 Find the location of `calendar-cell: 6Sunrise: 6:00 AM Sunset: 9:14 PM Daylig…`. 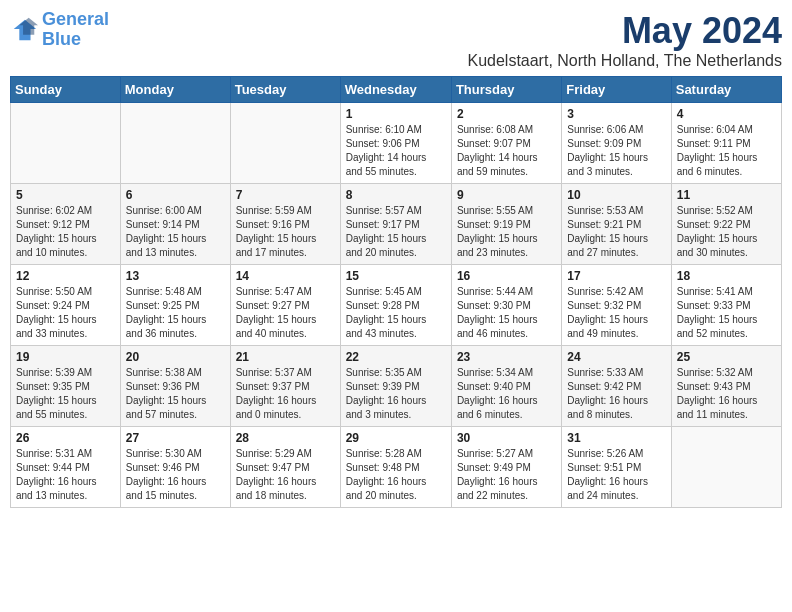

calendar-cell: 6Sunrise: 6:00 AM Sunset: 9:14 PM Daylig… is located at coordinates (175, 224).